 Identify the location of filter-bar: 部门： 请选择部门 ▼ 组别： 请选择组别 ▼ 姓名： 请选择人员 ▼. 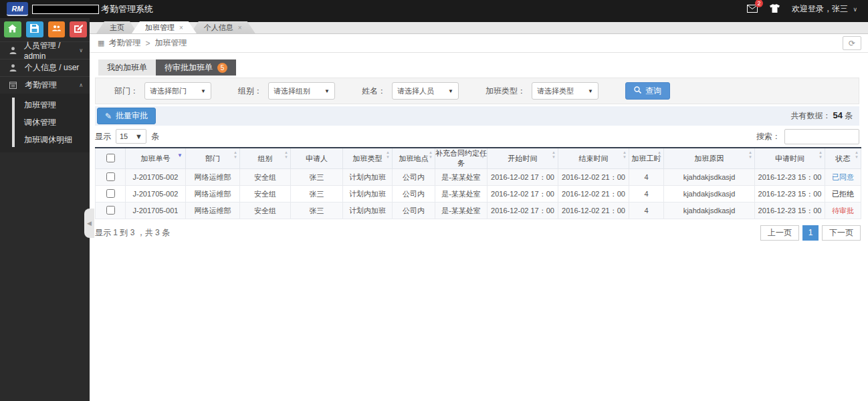
(477, 91).